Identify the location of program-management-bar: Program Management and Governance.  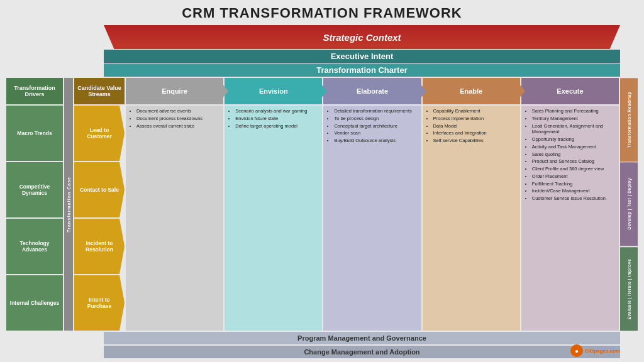
(362, 338).